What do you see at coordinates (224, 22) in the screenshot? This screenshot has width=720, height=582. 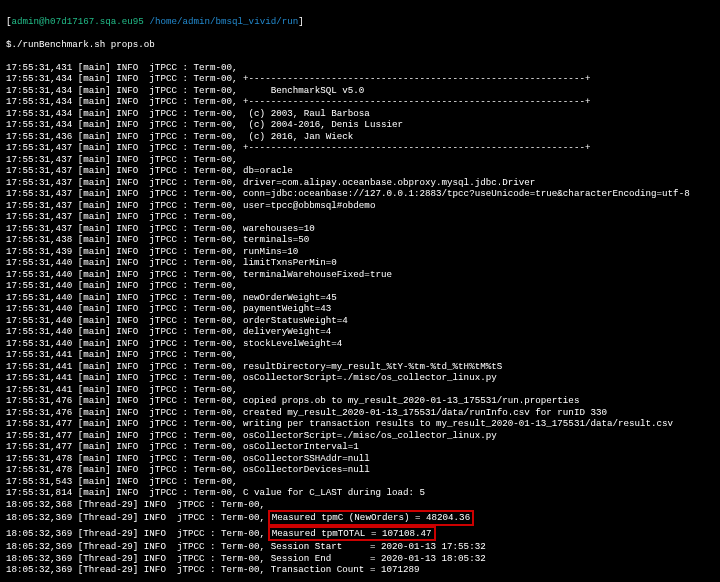 I see `prompt-path: /home/admin/bmsql_vivid/run` at bounding box center [224, 22].